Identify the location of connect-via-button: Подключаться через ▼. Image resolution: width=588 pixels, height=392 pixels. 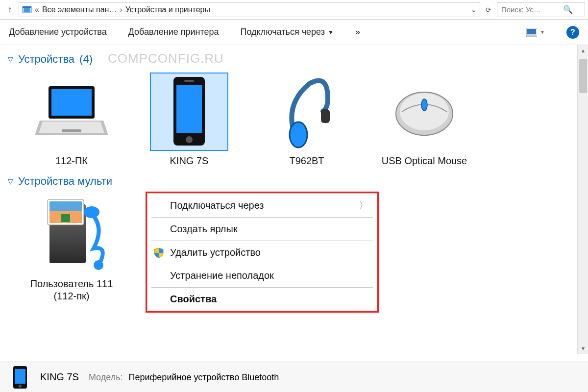
(287, 32).